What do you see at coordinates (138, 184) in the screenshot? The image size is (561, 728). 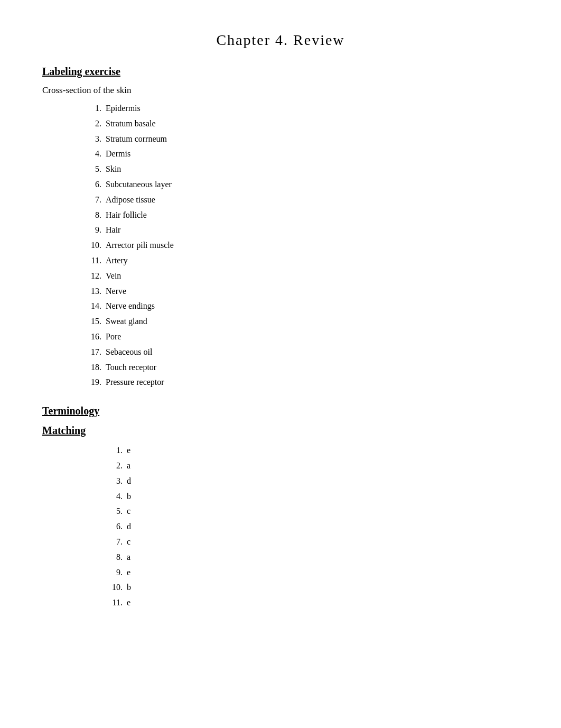 I see `item-label: Subcutaneous layer` at bounding box center [138, 184].